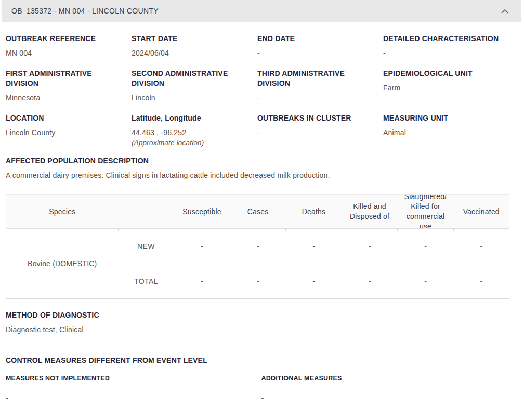  I want to click on cell-new-killed: -, so click(370, 246).